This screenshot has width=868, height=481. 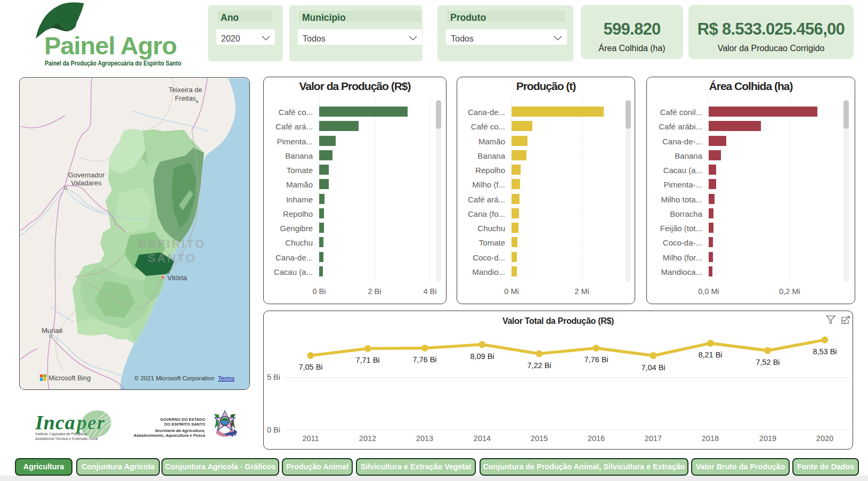 I want to click on svg-text: Valadares, so click(x=86, y=183).